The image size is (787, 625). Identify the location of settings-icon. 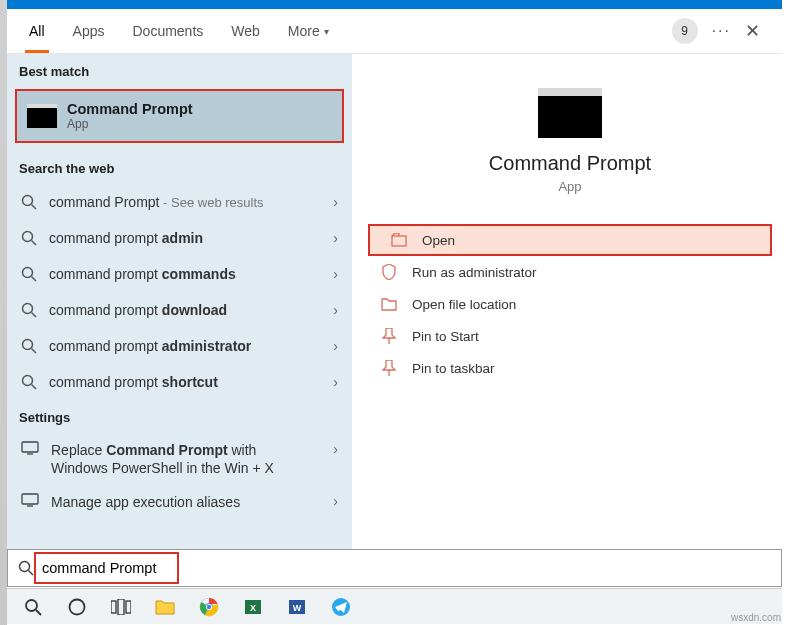
(30, 448).